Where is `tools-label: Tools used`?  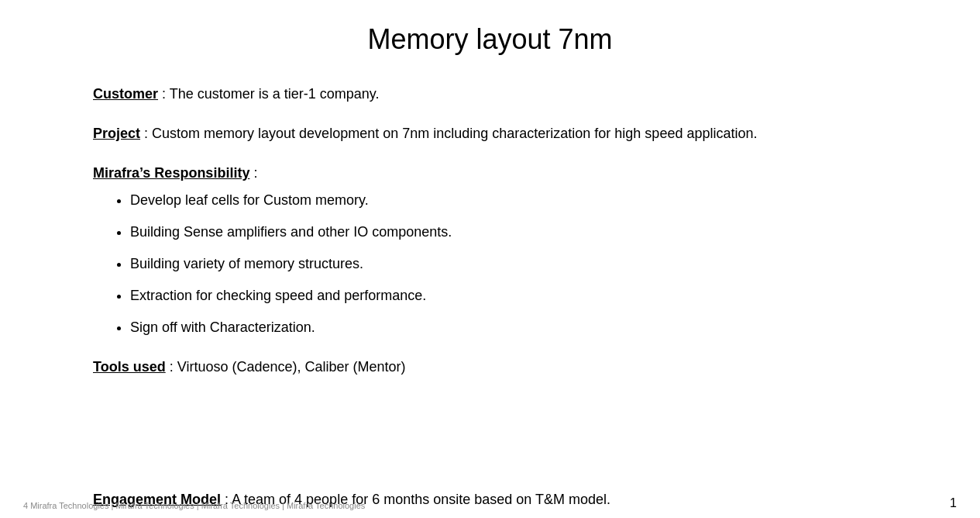
tools-label: Tools used is located at coordinates (129, 367).